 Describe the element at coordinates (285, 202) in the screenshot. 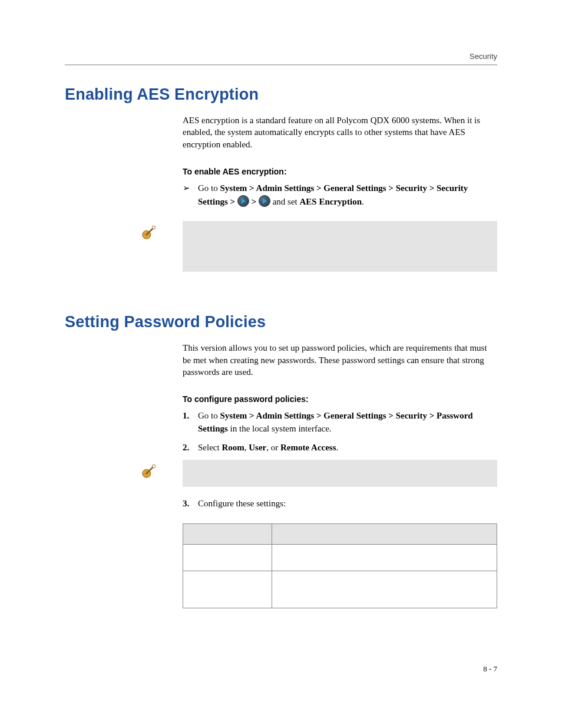

I see `text-fragment: and set` at that location.